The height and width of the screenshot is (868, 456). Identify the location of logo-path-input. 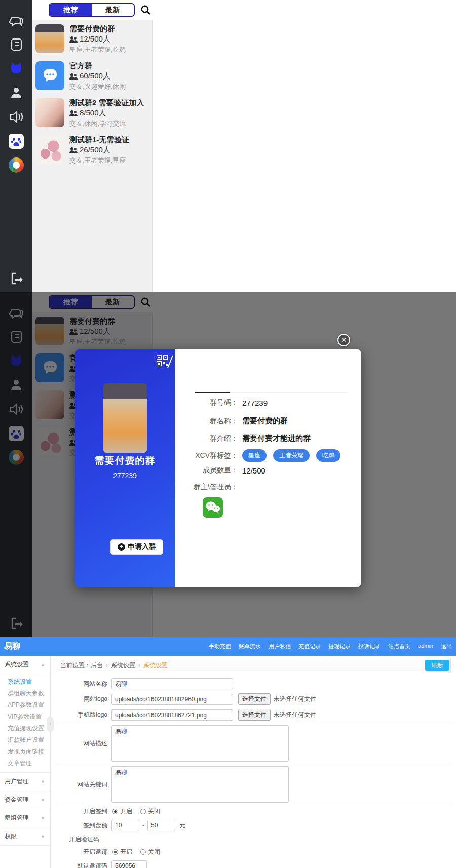
(172, 699).